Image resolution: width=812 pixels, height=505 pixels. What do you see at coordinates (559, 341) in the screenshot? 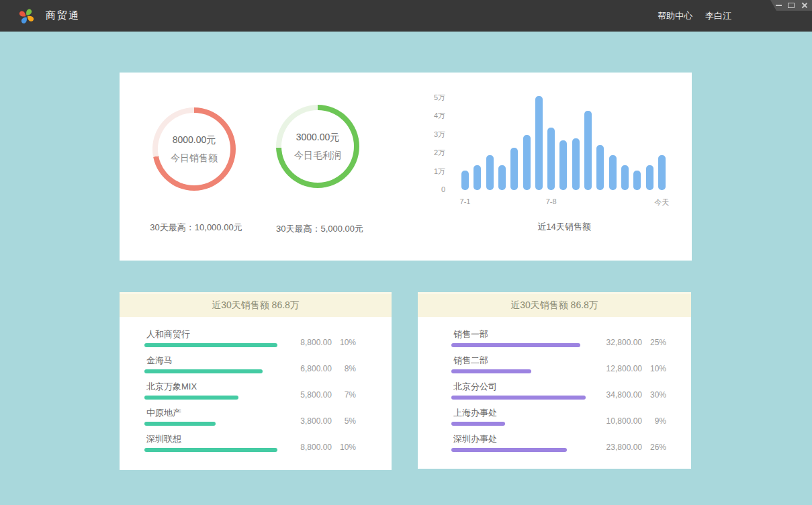
I see `rank-row: 销售一部32,800.0025%` at bounding box center [559, 341].